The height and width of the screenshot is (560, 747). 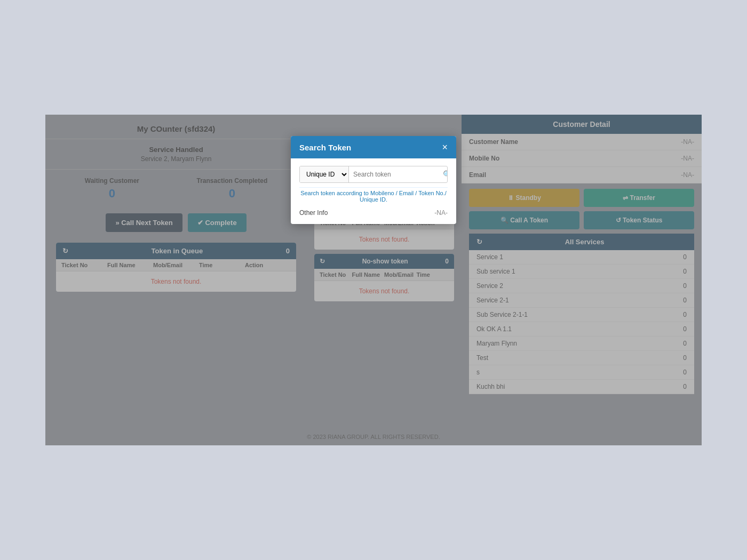 I want to click on search-row: Unique ID Mobile No Email Token No 🔍, so click(x=374, y=174).